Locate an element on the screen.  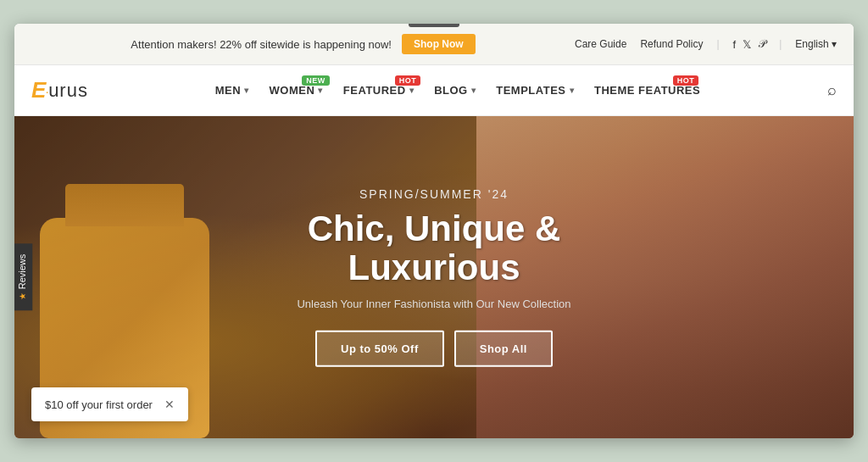
twitter-x-icon: 𝕏 is located at coordinates (747, 44).